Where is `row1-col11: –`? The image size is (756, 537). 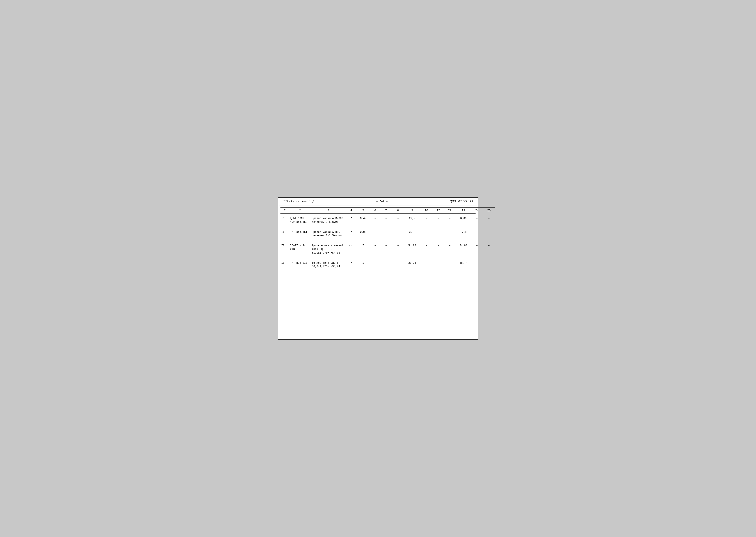
row1-col11: – is located at coordinates (438, 219).